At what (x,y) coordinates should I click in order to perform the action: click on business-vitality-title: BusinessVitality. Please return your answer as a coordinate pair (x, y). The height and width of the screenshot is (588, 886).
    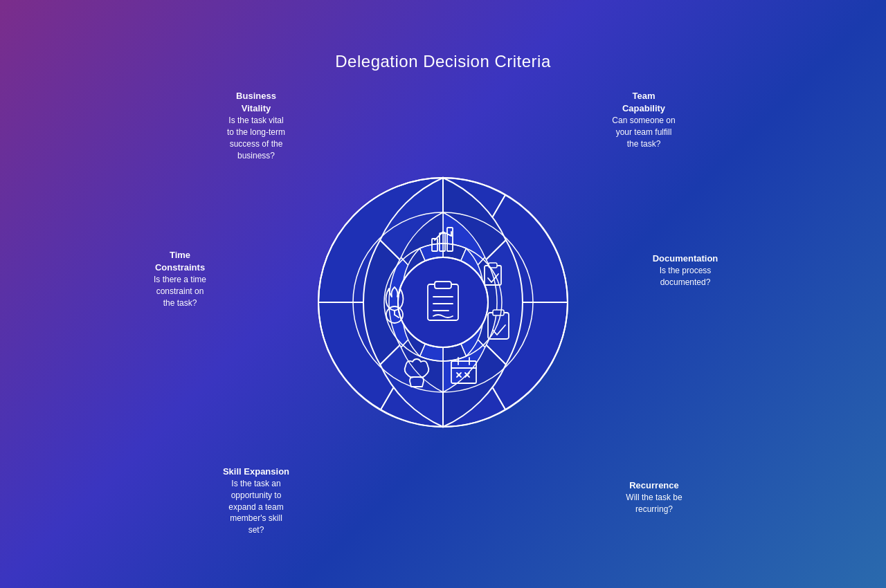
    Looking at the image, I should click on (256, 102).